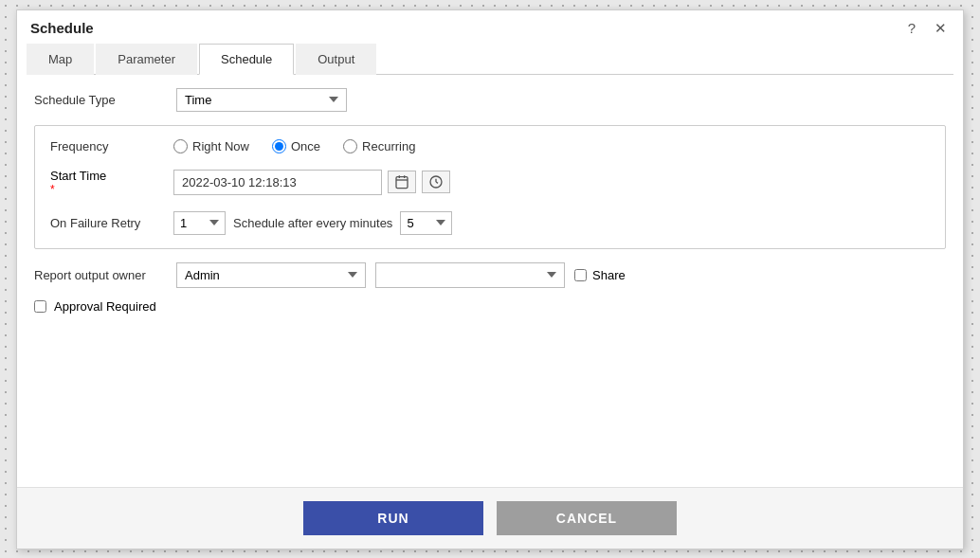  What do you see at coordinates (351, 146) in the screenshot?
I see `radio-recurring-input` at bounding box center [351, 146].